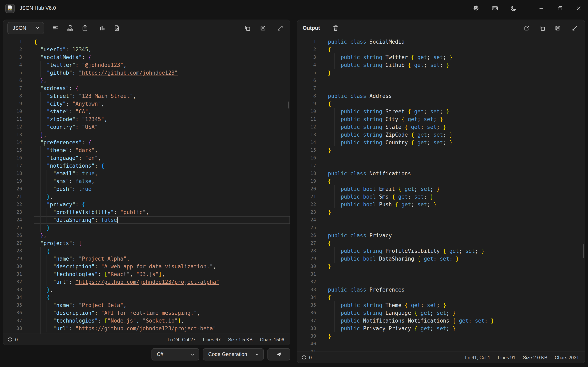 The image size is (588, 367). I want to click on settings-button, so click(476, 8).